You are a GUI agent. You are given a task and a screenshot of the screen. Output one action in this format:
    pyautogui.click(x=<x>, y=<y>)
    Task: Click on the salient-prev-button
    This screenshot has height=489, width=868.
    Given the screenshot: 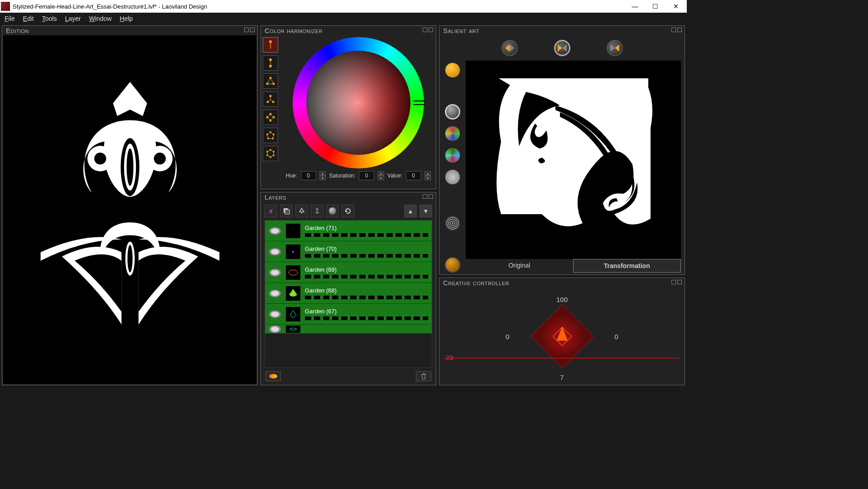 What is the action you would take?
    pyautogui.click(x=510, y=48)
    